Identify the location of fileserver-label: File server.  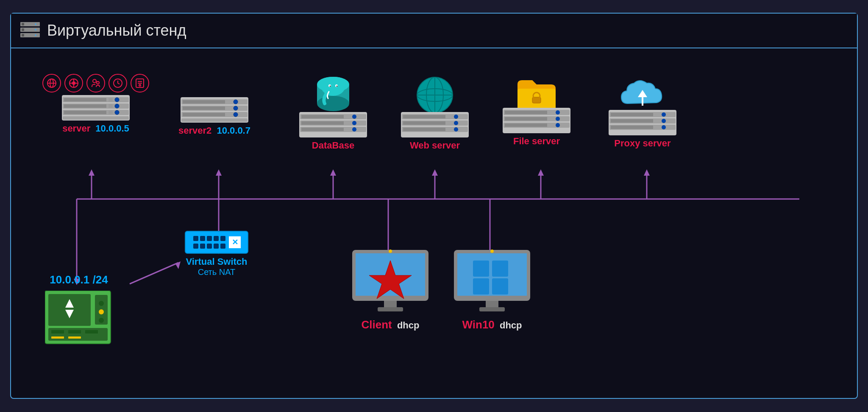
(537, 141).